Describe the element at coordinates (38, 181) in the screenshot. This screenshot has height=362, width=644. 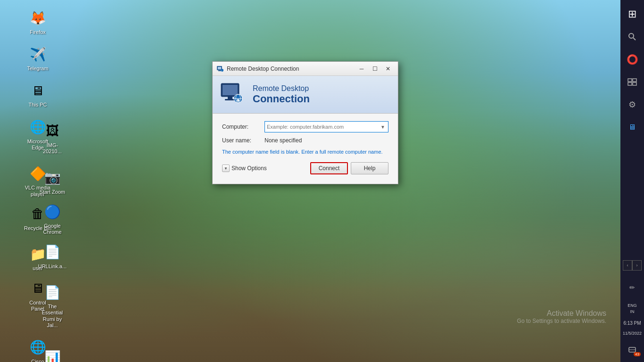
I see `desktop-icons-panel: 🦊 Firefox ✈️ Telegram 🖥 This PC 🌐 Micros…` at that location.